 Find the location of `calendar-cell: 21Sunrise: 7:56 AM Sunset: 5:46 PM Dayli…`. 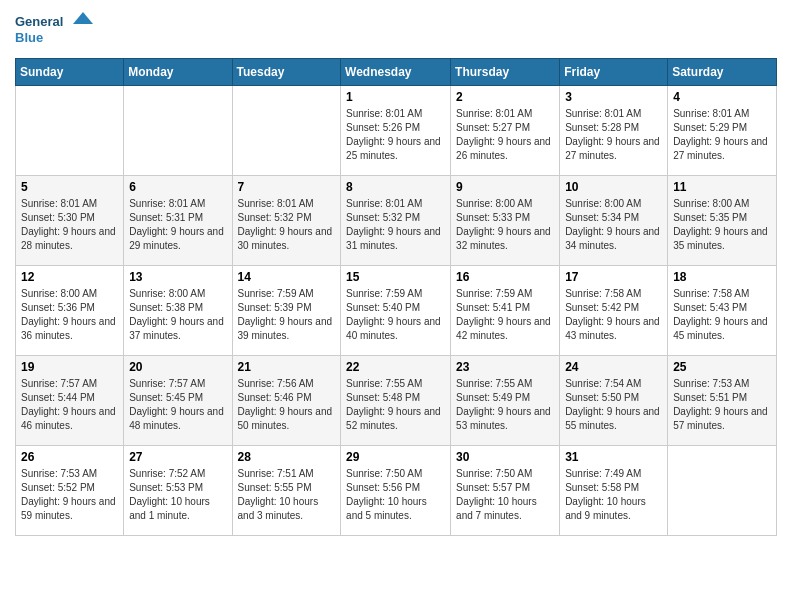

calendar-cell: 21Sunrise: 7:56 AM Sunset: 5:46 PM Dayli… is located at coordinates (286, 401).